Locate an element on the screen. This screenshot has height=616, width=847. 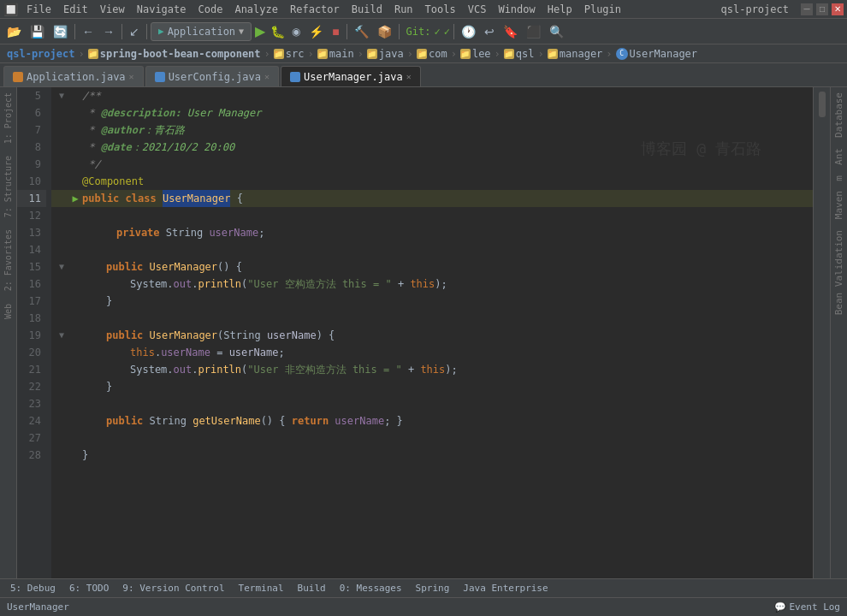
status-event-log: 💬 Event Log is located at coordinates (808, 607).